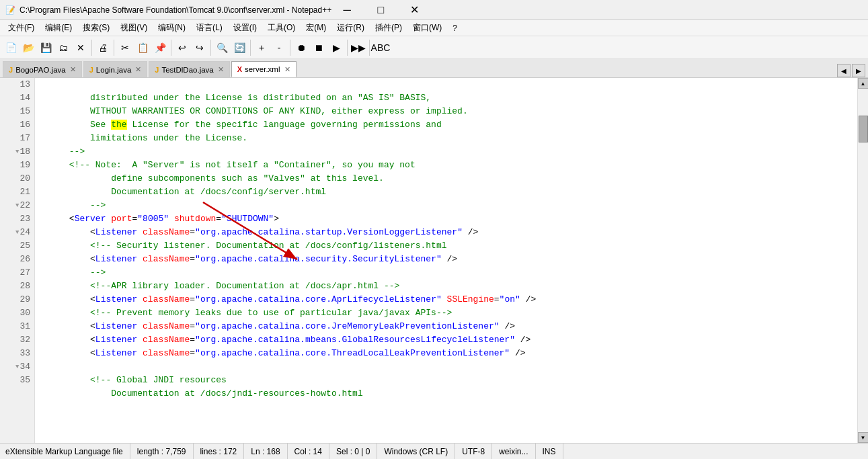 The width and height of the screenshot is (868, 459). Describe the element at coordinates (103, 48) in the screenshot. I see `tb-print: 🖨` at that location.